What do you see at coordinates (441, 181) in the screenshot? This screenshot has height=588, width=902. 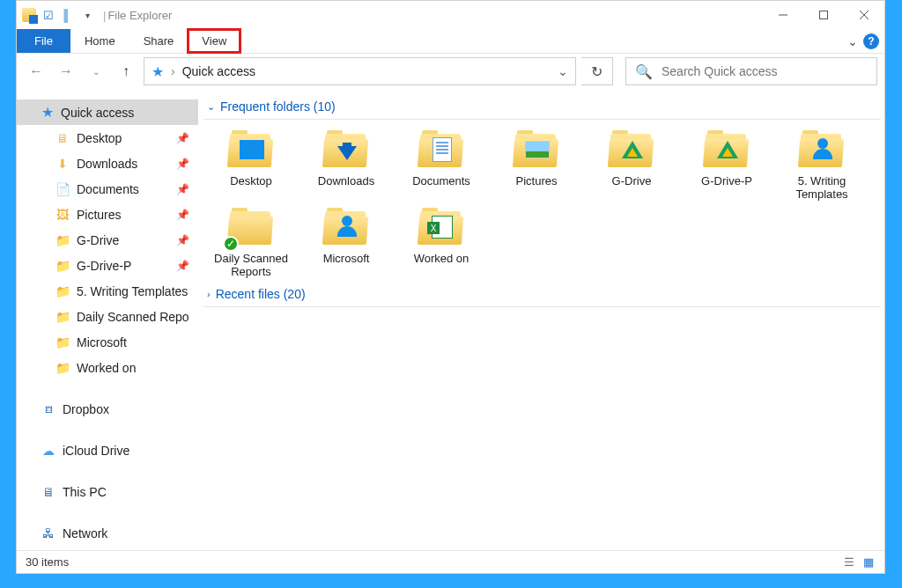 I see `folder-label: Documents` at bounding box center [441, 181].